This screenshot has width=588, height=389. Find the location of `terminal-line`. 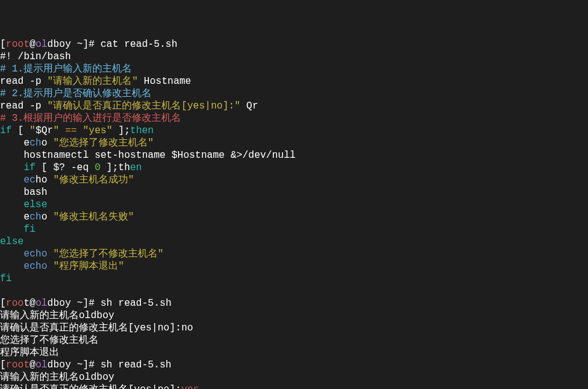

terminal-line is located at coordinates (294, 291).